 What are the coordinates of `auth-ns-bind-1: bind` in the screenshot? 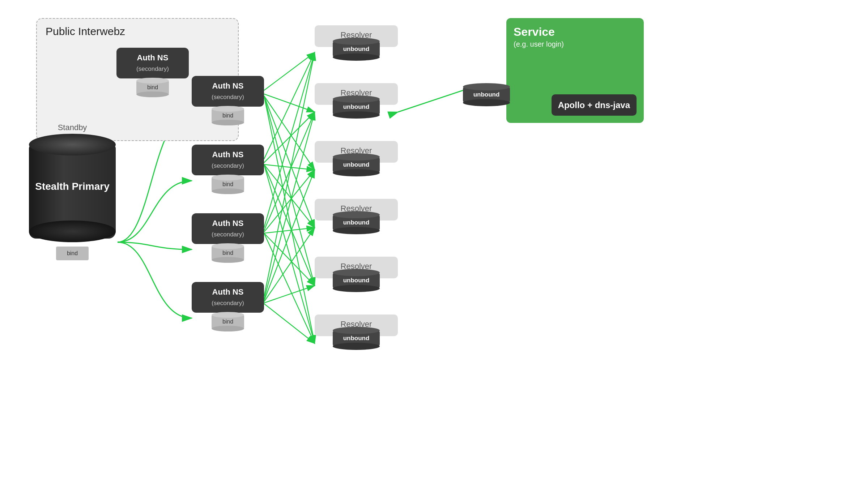 It's located at (228, 116).